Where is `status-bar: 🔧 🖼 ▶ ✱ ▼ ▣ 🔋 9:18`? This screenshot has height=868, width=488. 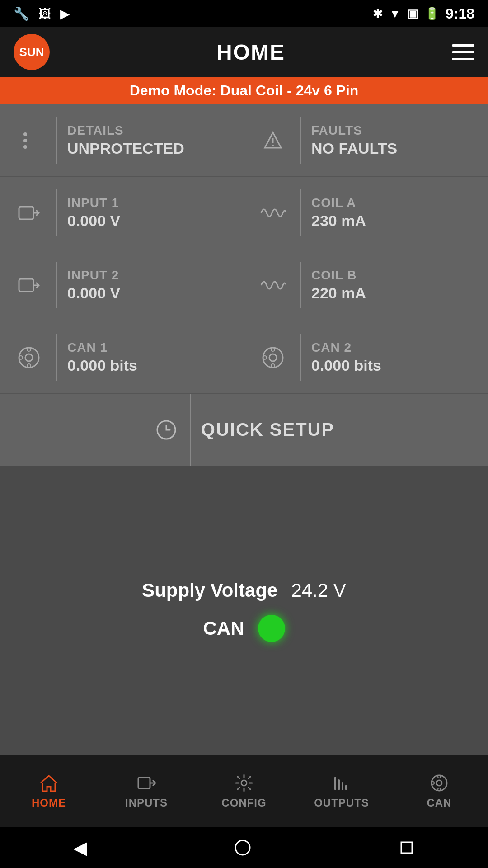 status-bar: 🔧 🖼 ▶ ✱ ▼ ▣ 🔋 9:18 is located at coordinates (244, 14).